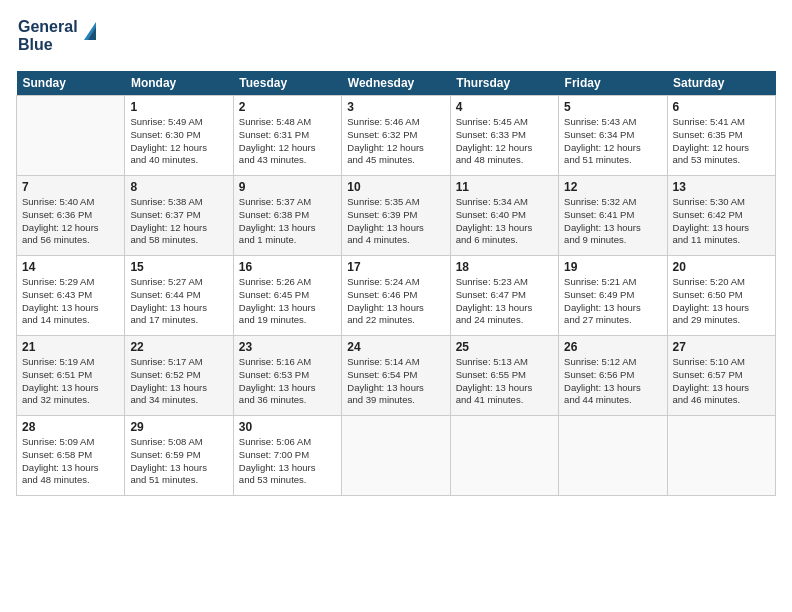 Image resolution: width=792 pixels, height=612 pixels. What do you see at coordinates (179, 84) in the screenshot?
I see `day-header-monday: Monday` at bounding box center [179, 84].